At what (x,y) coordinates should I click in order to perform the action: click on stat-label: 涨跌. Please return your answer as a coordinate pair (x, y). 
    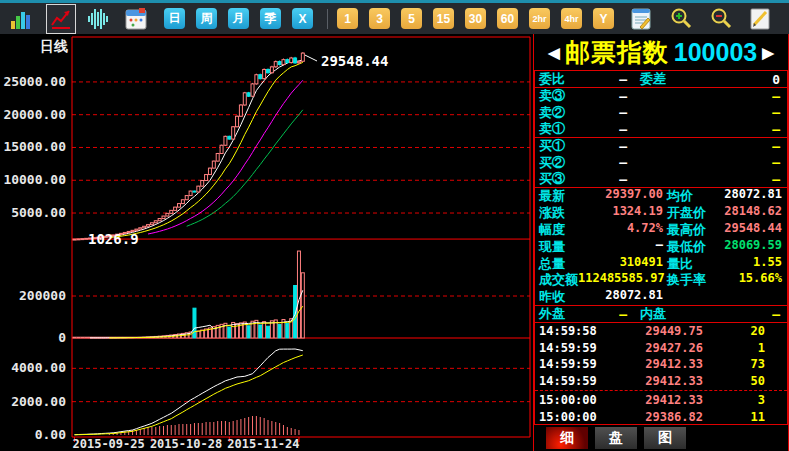
    Looking at the image, I should click on (552, 213).